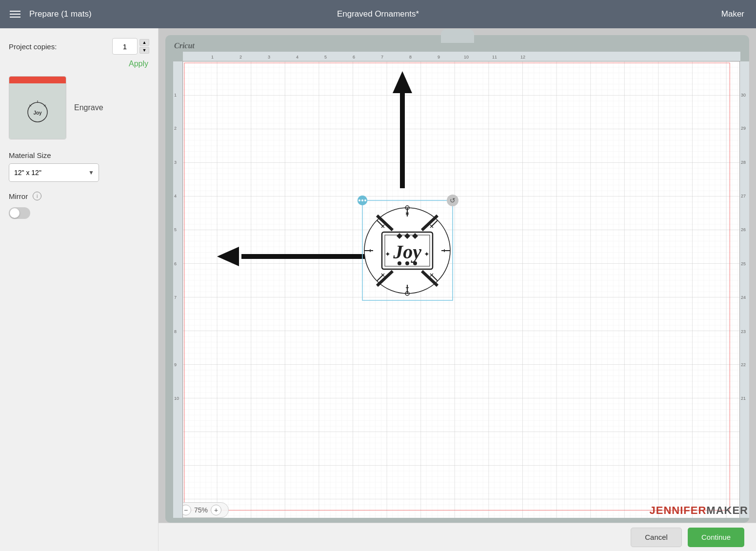  What do you see at coordinates (743, 95) in the screenshot?
I see `svg-text: 30` at bounding box center [743, 95].